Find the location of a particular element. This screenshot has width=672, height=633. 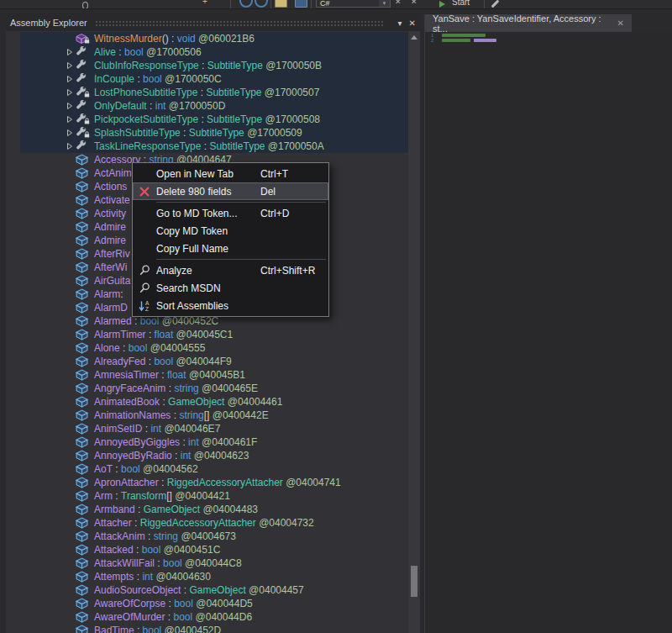

navigate-back-icon is located at coordinates (246, 3).